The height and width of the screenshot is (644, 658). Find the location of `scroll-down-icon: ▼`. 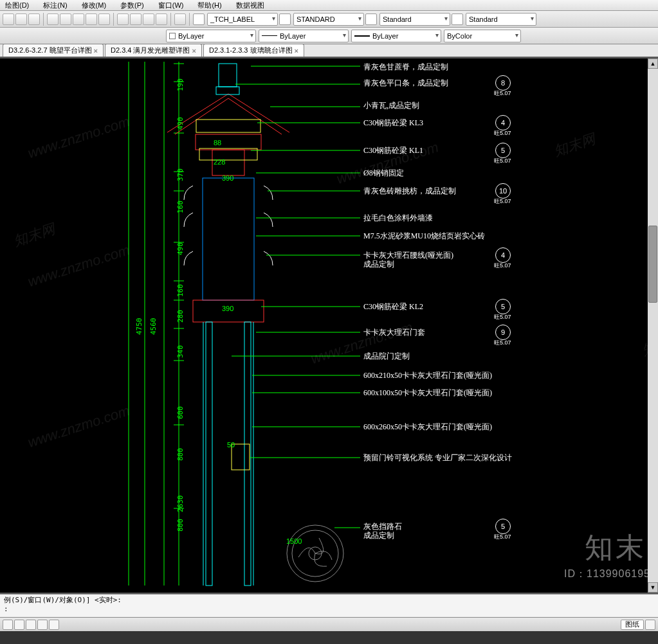

scroll-down-icon: ▼ is located at coordinates (653, 587).